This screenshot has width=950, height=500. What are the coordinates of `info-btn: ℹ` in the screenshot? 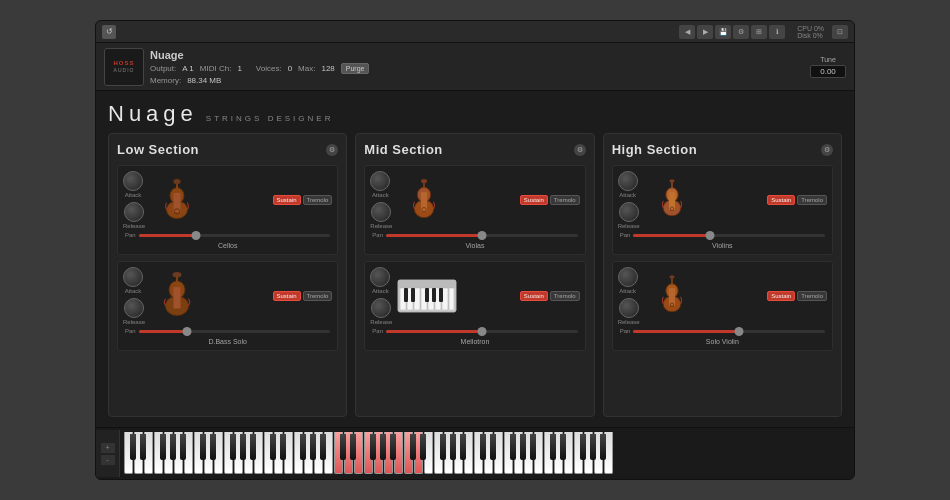 It's located at (777, 32).